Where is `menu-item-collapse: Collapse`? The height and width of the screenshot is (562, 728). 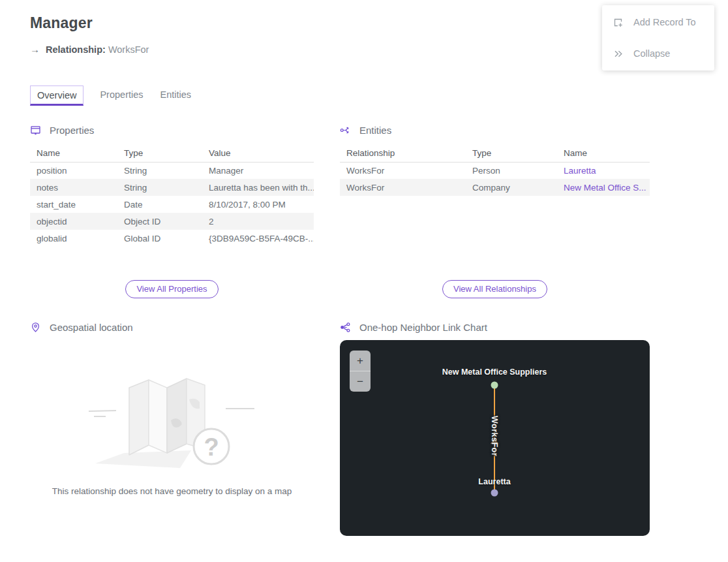 menu-item-collapse: Collapse is located at coordinates (658, 54).